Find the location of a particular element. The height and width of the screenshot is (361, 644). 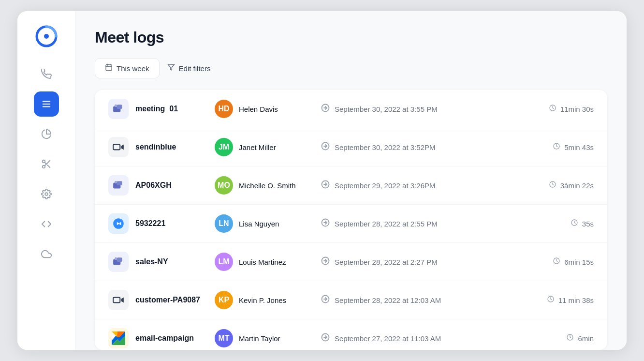

meeting-info: sendinblue is located at coordinates (161, 147).